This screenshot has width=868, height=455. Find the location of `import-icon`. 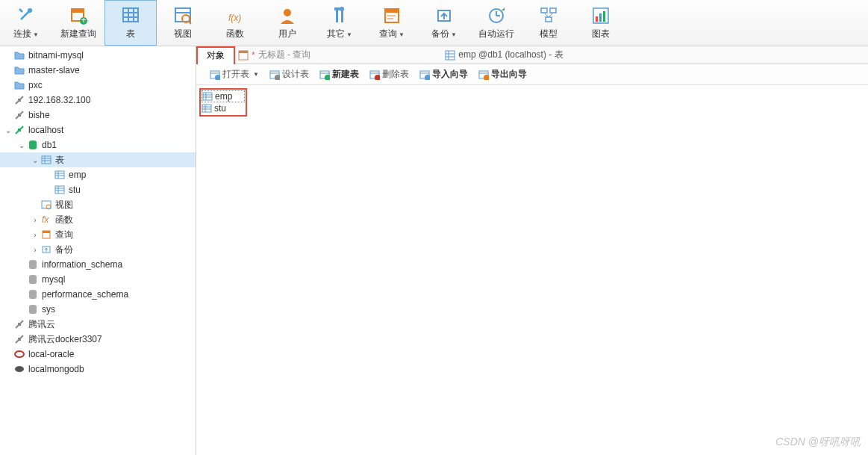

import-icon is located at coordinates (425, 75).